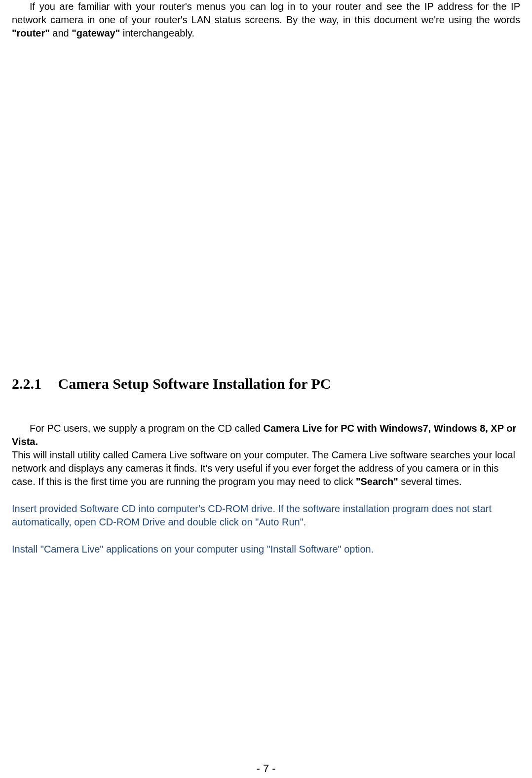 Image resolution: width=532 pixels, height=778 pixels. Describe the element at coordinates (266, 769) in the screenshot. I see `page-number: - 7 -` at that location.